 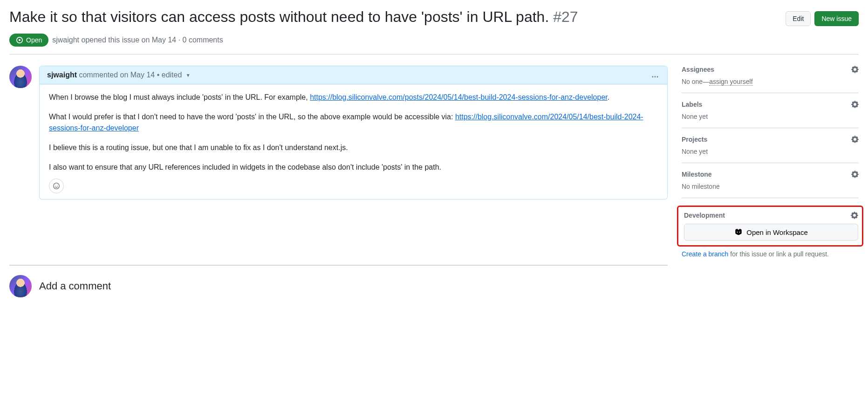 I want to click on body-link-1: https://blog.siliconvalve.com/posts/2024…, so click(x=458, y=97).